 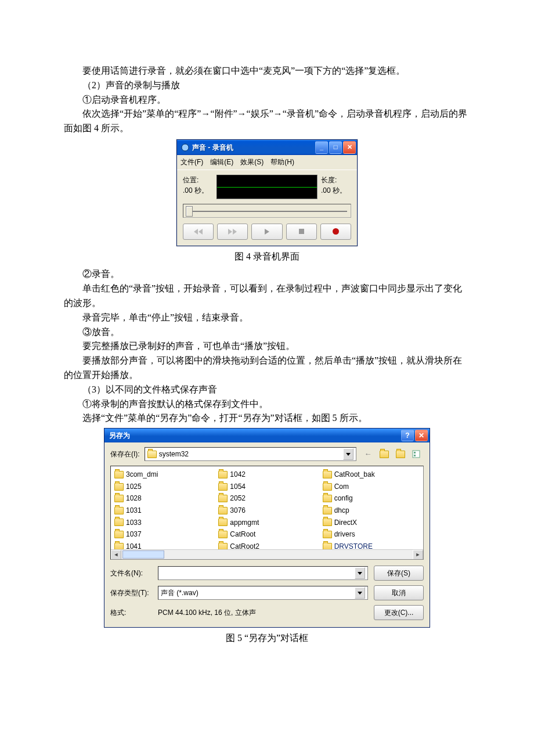 I want to click on folder-name: Com, so click(x=341, y=487).